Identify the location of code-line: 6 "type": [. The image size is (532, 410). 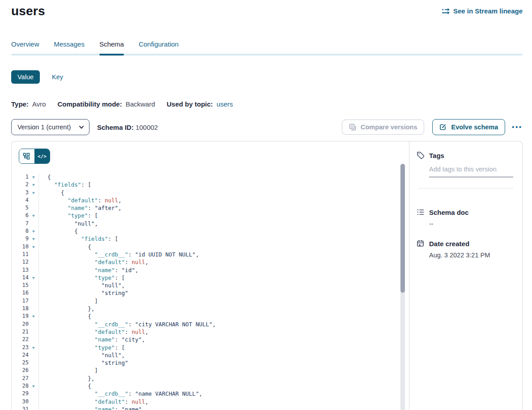
(214, 216).